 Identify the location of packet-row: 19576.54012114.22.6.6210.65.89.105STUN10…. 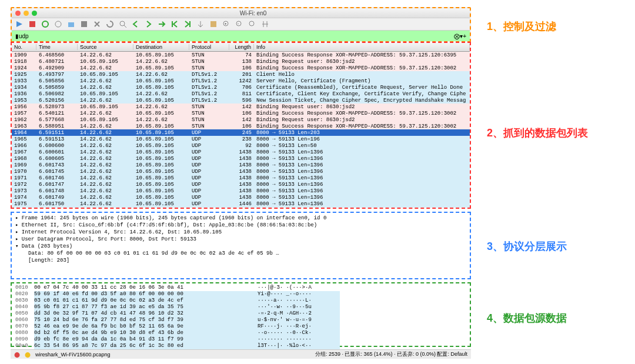
(241, 113).